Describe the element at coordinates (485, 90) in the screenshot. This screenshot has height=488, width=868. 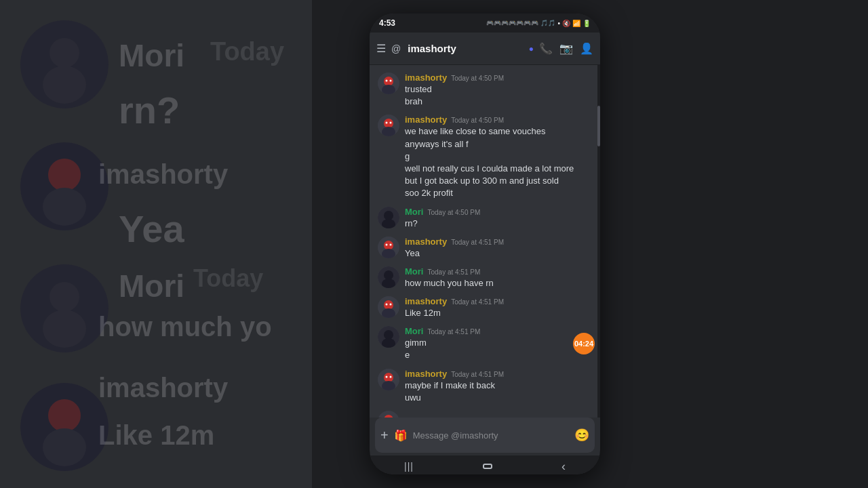
I see `table-row: imashorty Today at 4:50 PM trusted brah` at that location.